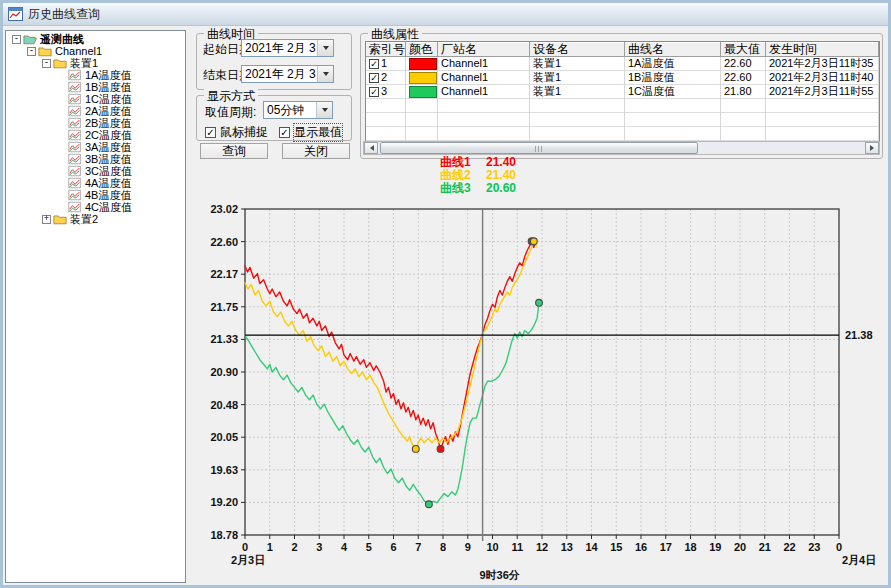  I want to click on x-axis-tick-label: 1, so click(270, 547).